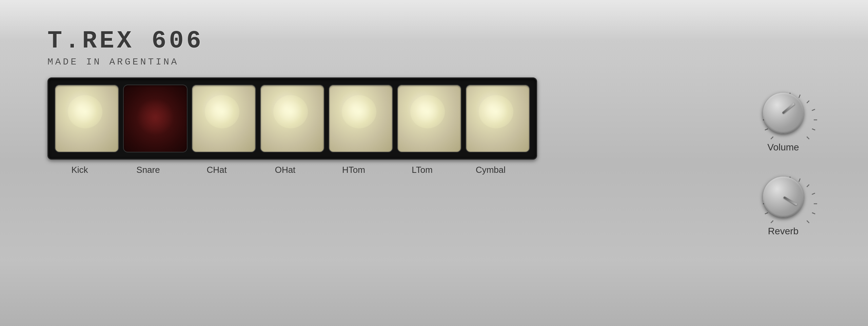  Describe the element at coordinates (783, 121) in the screenshot. I see `volume-knob-group: Volume` at that location.